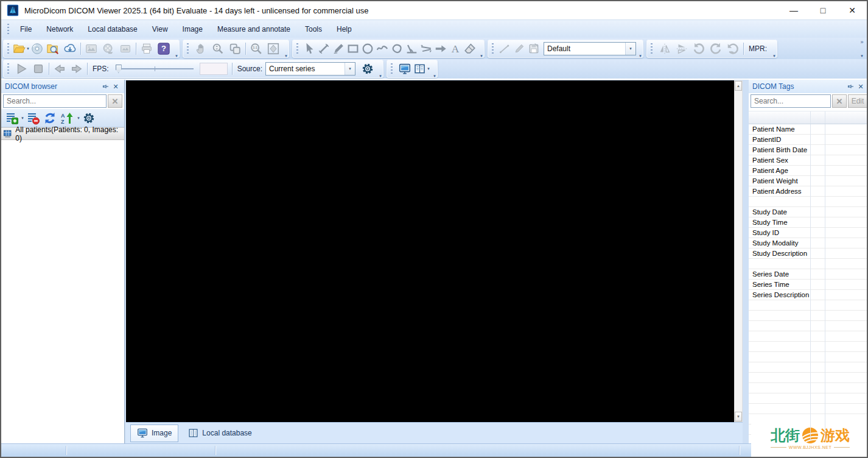 The height and width of the screenshot is (458, 868). Describe the element at coordinates (164, 49) in the screenshot. I see `help-button: ?` at that location.